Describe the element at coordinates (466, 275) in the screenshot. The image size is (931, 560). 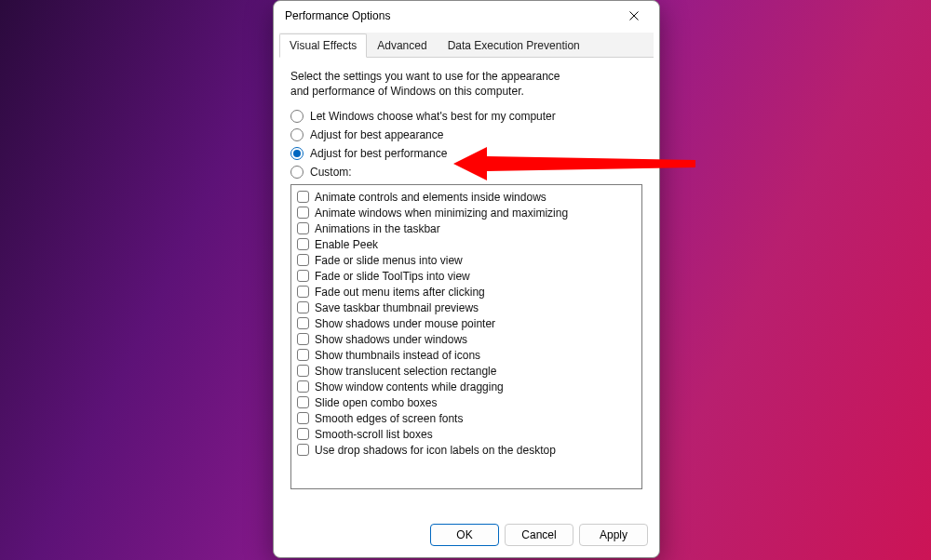
I see `checklist-item: Fade or slide ToolTips into view` at that location.